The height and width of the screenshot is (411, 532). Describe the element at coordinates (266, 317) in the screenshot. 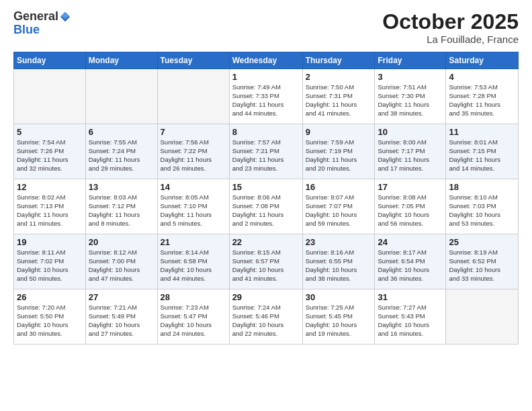

I see `calendar-week-row: 26Sunrise: 7:20 AM Sunset: 5:50 PM Dayli…` at that location.